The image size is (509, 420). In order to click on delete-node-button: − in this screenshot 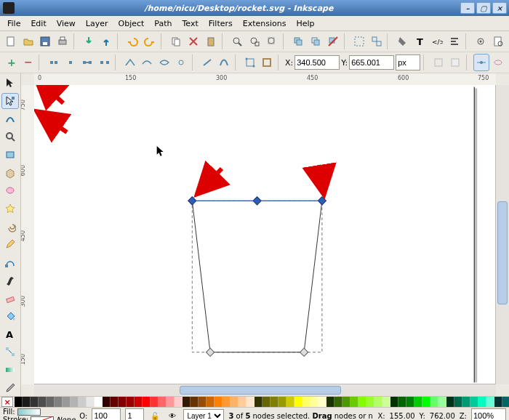, I will do `click(28, 62)`.